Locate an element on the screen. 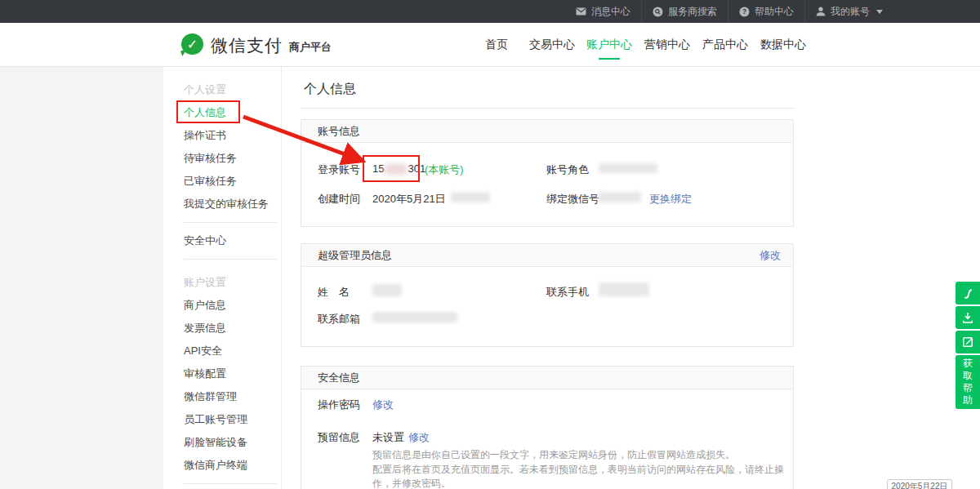  account-info-header: 账号信息 is located at coordinates (547, 131).